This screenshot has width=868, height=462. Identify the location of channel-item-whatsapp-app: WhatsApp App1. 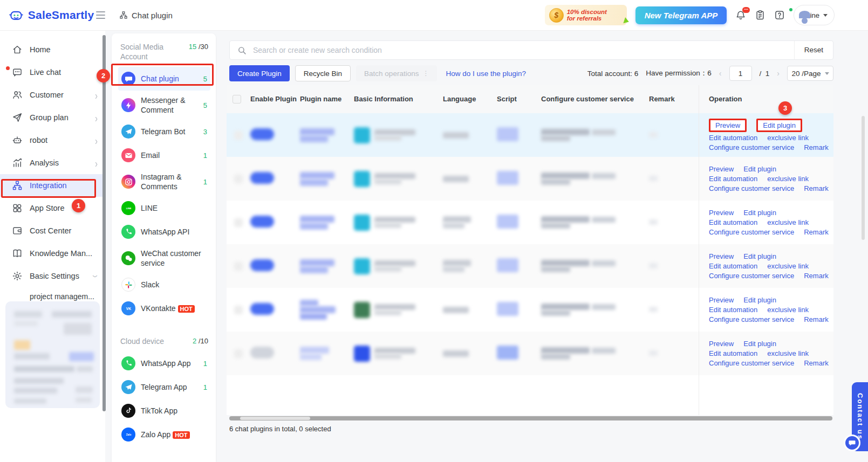
(164, 363).